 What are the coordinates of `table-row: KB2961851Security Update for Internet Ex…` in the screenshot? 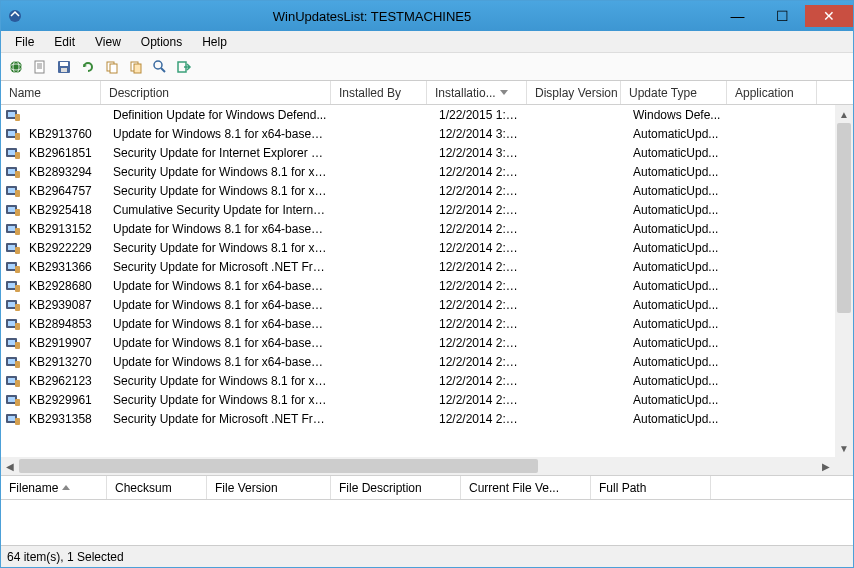 It's located at (418, 152).